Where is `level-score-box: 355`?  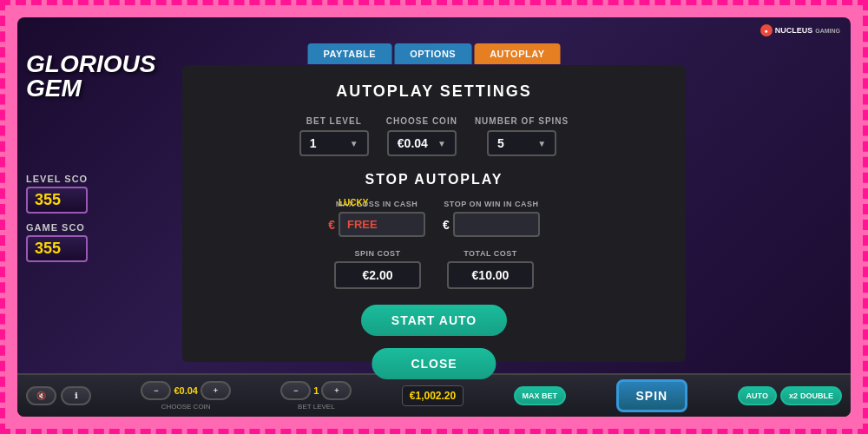
level-score-box: 355 is located at coordinates (57, 200).